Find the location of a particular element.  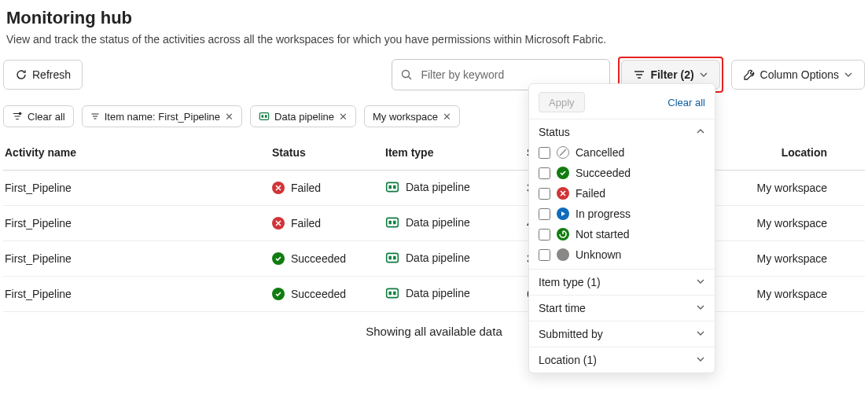

chevron-up-icon is located at coordinates (701, 132).